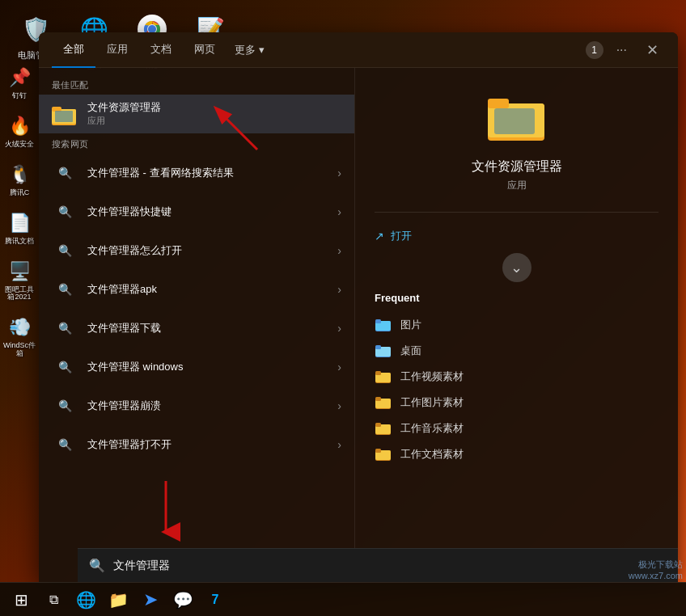  Describe the element at coordinates (516, 428) in the screenshot. I see `frequent-workmusic: 工作音乐素材` at that location.